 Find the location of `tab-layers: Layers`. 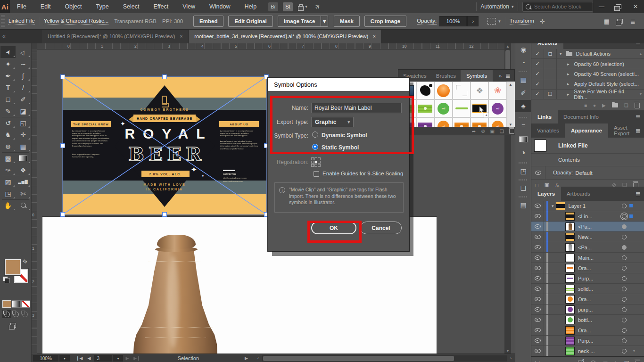

tab-layers: Layers is located at coordinates (546, 194).